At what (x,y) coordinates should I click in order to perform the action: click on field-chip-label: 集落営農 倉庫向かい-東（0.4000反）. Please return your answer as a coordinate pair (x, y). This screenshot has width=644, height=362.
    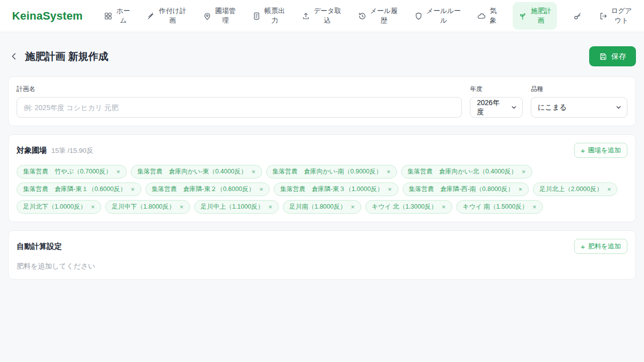
    Looking at the image, I should click on (192, 172).